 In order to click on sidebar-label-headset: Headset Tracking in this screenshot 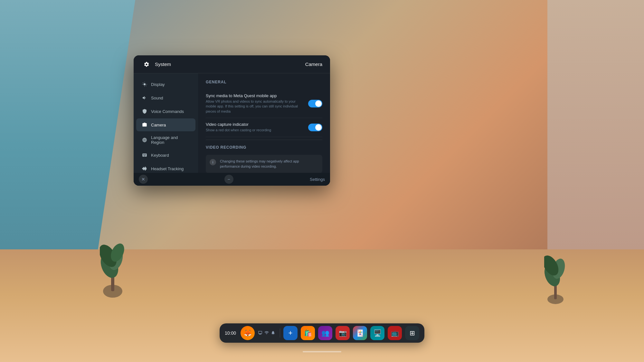, I will do `click(167, 169)`.